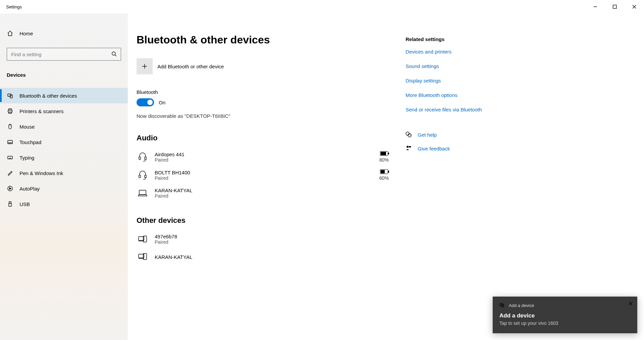 The width and height of the screenshot is (644, 340). What do you see at coordinates (444, 52) in the screenshot?
I see `related-link: Devices and printers` at bounding box center [444, 52].